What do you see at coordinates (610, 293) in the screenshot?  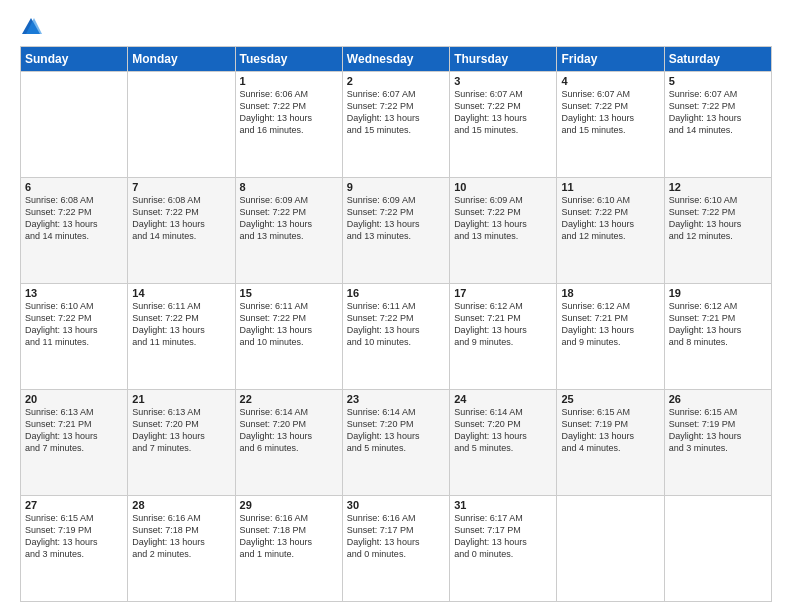 I see `day-number: 18` at bounding box center [610, 293].